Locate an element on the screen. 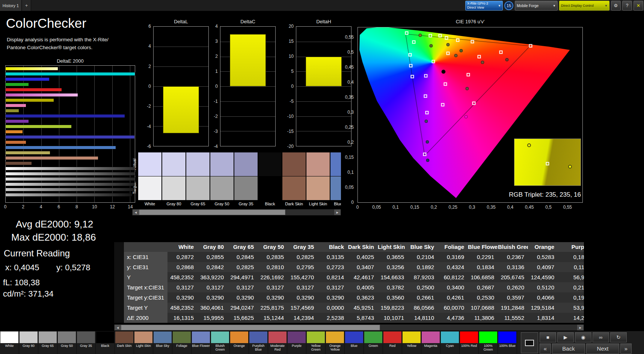  patch-button-purple: Purple is located at coordinates (297, 342).